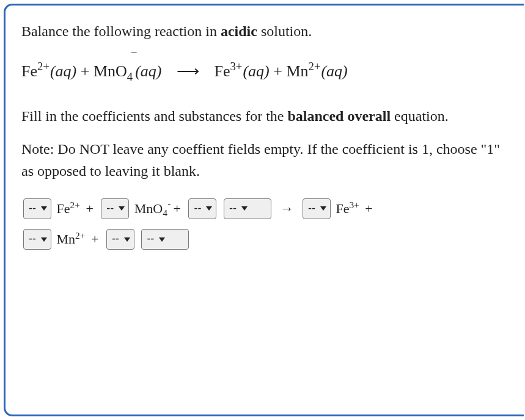 This screenshot has height=420, width=525. What do you see at coordinates (303, 71) in the screenshot?
I see `species-mn2: Mn2+` at bounding box center [303, 71].